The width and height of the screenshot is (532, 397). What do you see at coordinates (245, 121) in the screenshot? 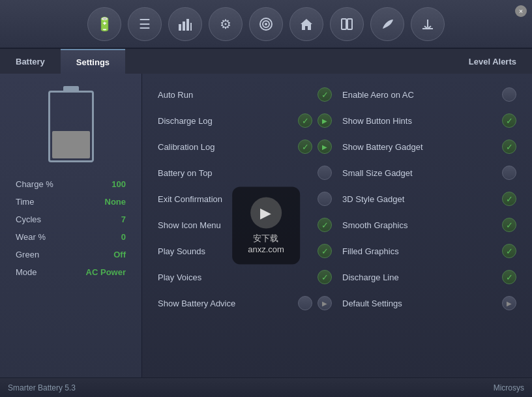
I see `setting-discharge-log: Discharge Log ✓ ▶` at bounding box center [245, 121].